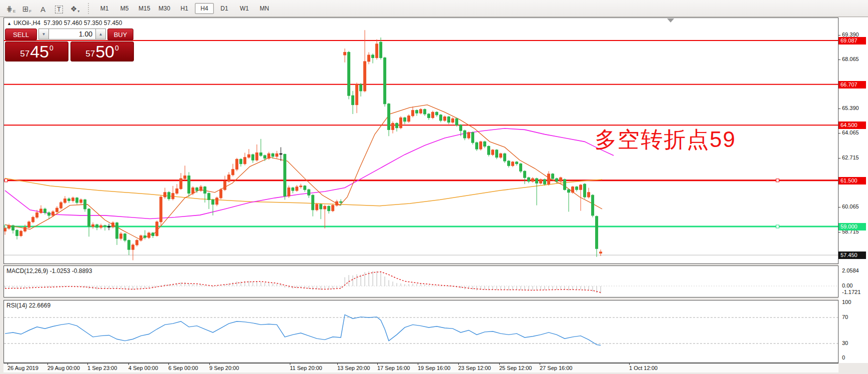  What do you see at coordinates (671, 20) in the screenshot?
I see `chart-shift-marker-icon` at bounding box center [671, 20].